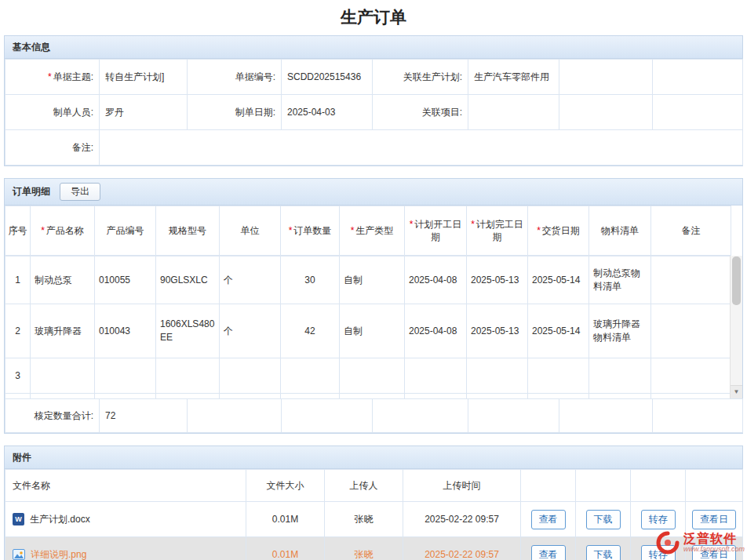 This screenshot has height=560, width=747. I want to click on related-project-value, so click(514, 113).